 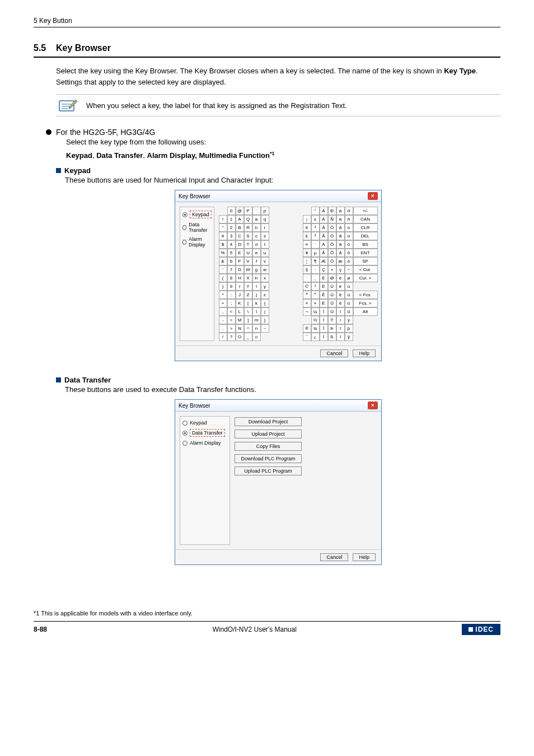 What do you see at coordinates (324, 320) in the screenshot?
I see `key-cell: Í` at bounding box center [324, 320].